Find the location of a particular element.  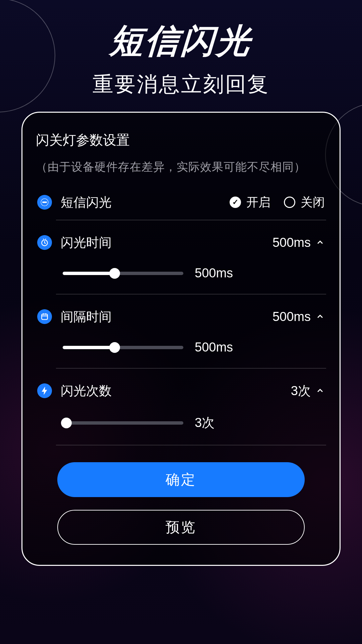

flash-icon is located at coordinates (45, 391).